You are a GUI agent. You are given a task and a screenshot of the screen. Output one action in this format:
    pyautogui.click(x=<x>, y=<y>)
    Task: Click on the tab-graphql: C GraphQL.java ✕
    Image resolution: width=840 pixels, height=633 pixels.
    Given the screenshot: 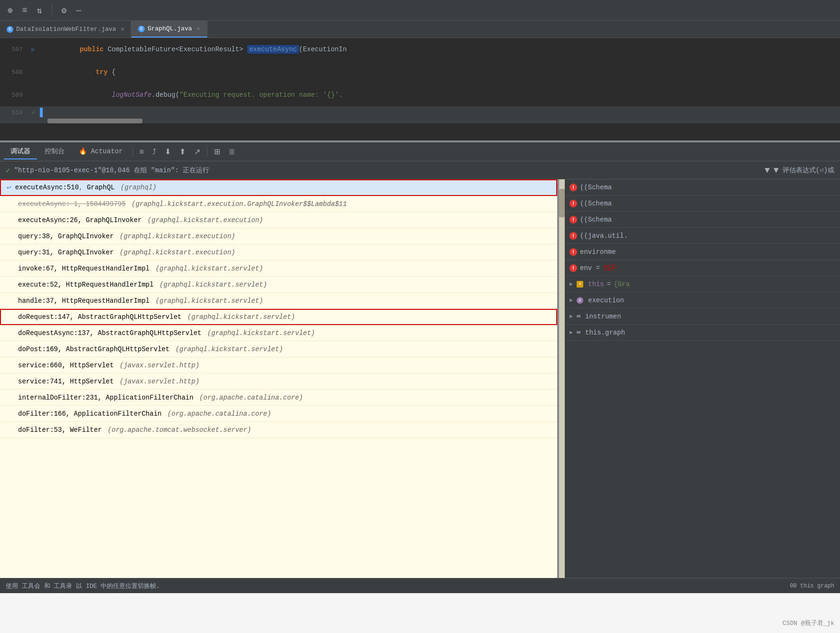 What is the action you would take?
    pyautogui.click(x=169, y=29)
    